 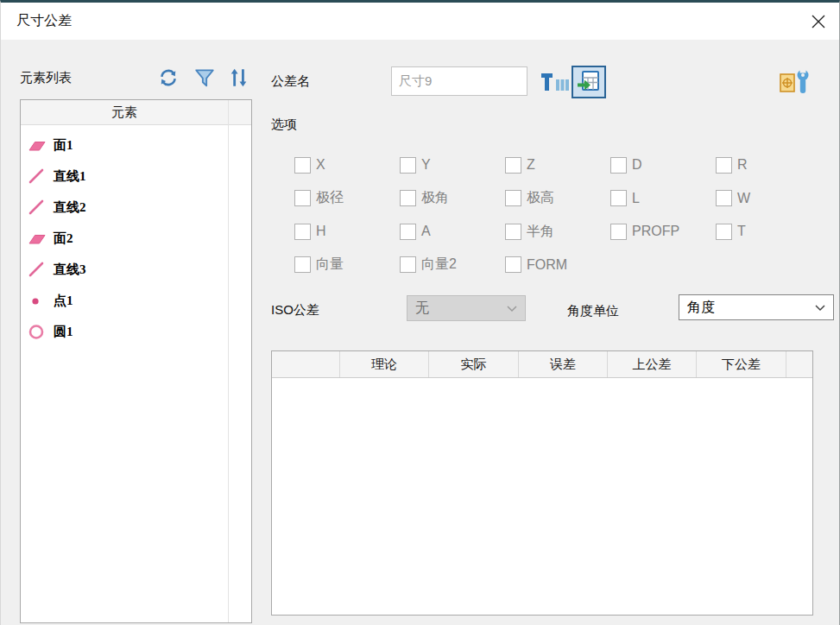 What do you see at coordinates (136, 176) in the screenshot?
I see `list-item-line1: 直线1` at bounding box center [136, 176].